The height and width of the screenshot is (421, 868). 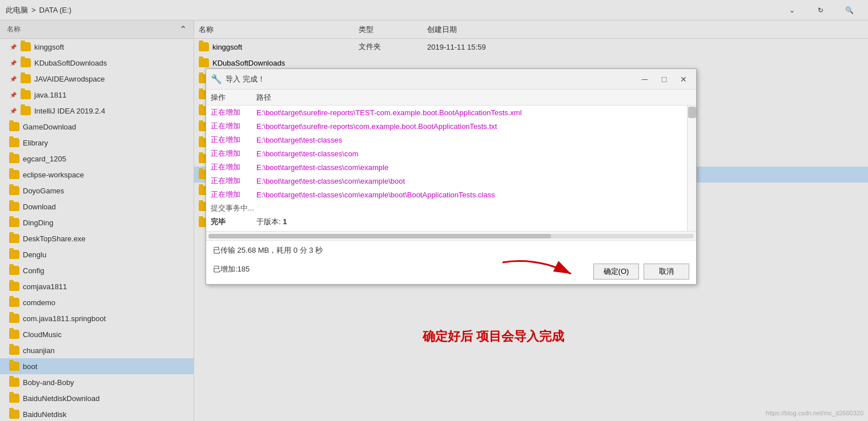 What do you see at coordinates (234, 208) in the screenshot?
I see `log-action: 提交事务中...` at bounding box center [234, 208].